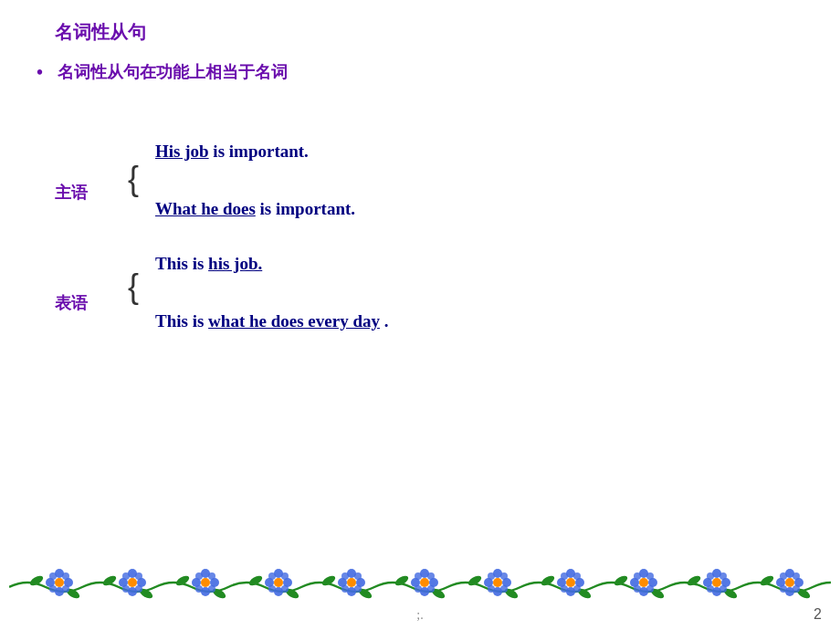 The width and height of the screenshot is (840, 630). Describe the element at coordinates (256, 210) in the screenshot. I see `sentence-2: What he does is important.` at that location.